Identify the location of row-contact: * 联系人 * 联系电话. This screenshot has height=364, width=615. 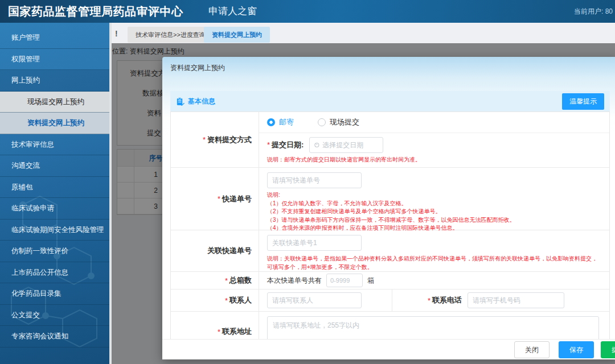
(390, 300).